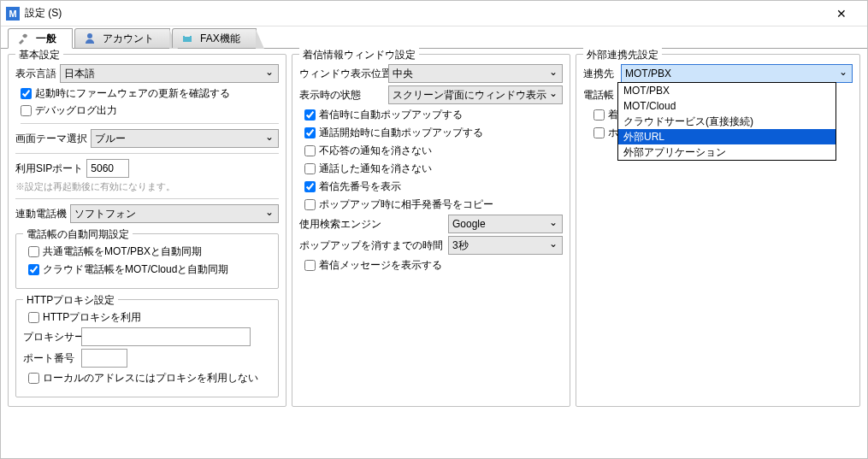  Describe the element at coordinates (51, 138) in the screenshot. I see `theme-label: 画面テーマ選択` at that location.